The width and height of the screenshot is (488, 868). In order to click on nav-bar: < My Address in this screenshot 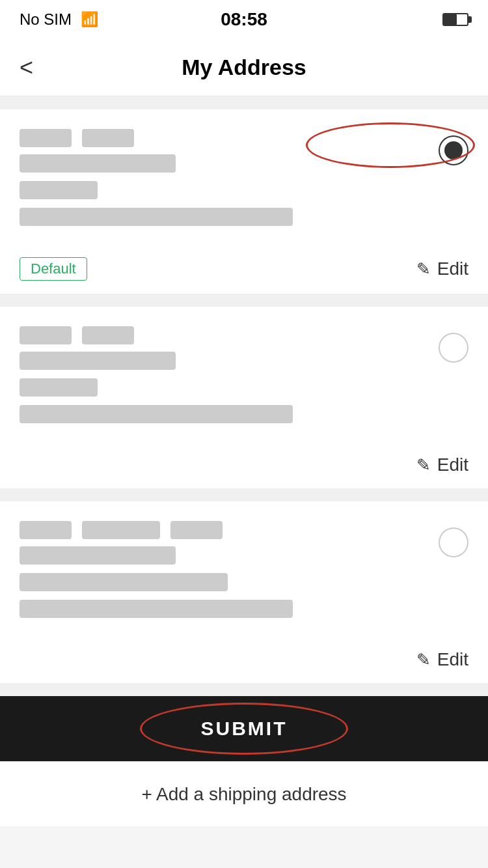, I will do `click(244, 68)`.